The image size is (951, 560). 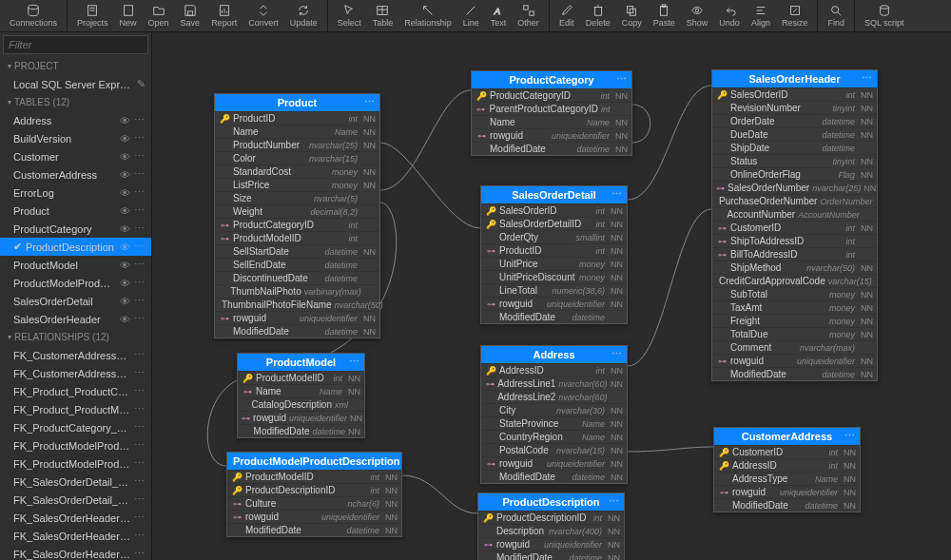 I want to click on entity-column: ThumbNailPhotovarbinary(max), so click(x=297, y=291).